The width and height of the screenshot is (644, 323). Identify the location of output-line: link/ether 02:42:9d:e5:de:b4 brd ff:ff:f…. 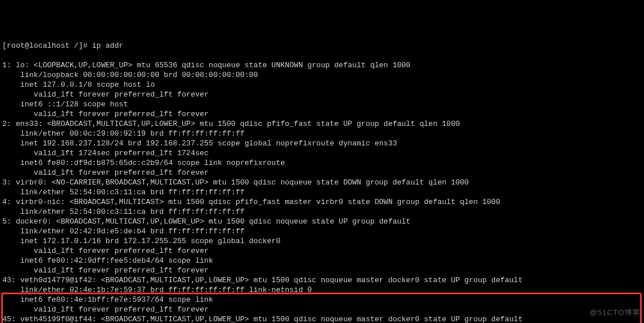
(322, 231).